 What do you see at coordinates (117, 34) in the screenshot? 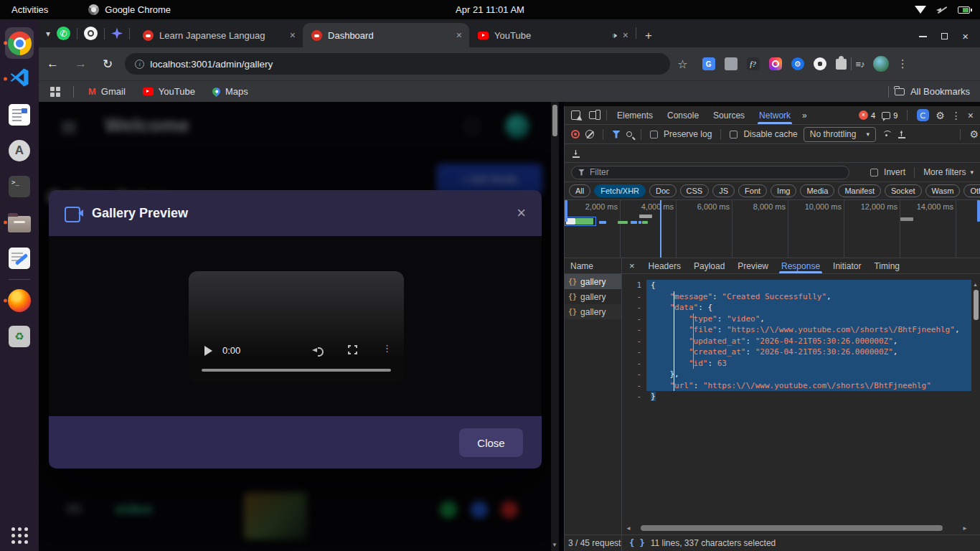
I see `gemini-pinned-icon` at bounding box center [117, 34].